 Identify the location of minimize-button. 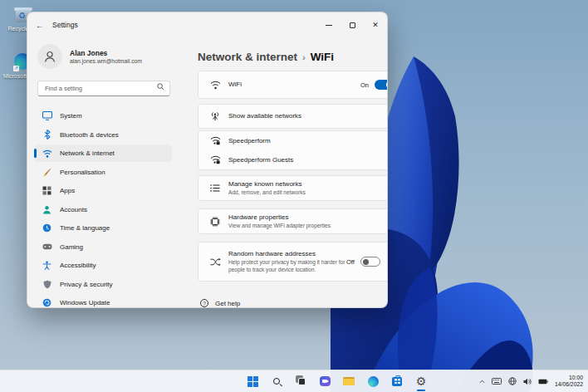
(329, 25).